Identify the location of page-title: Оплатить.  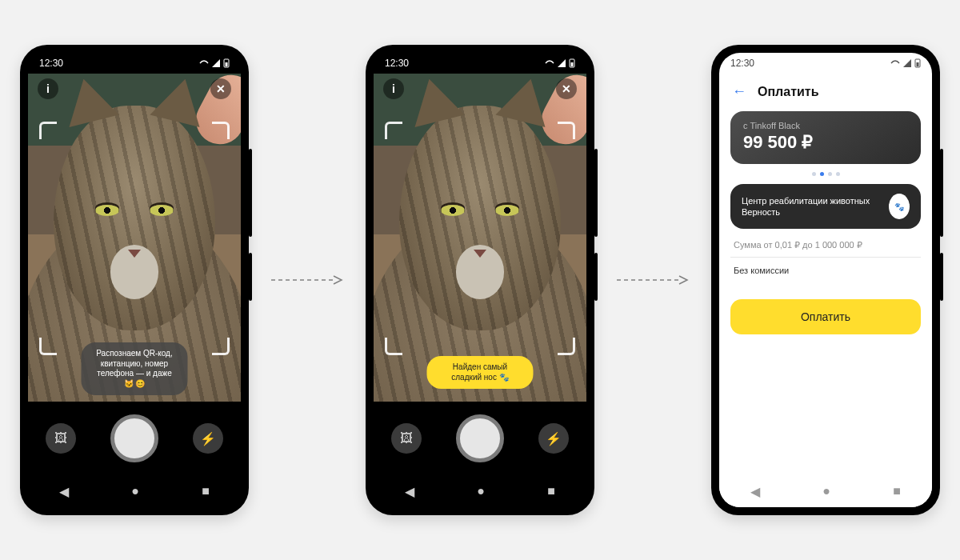
(789, 92).